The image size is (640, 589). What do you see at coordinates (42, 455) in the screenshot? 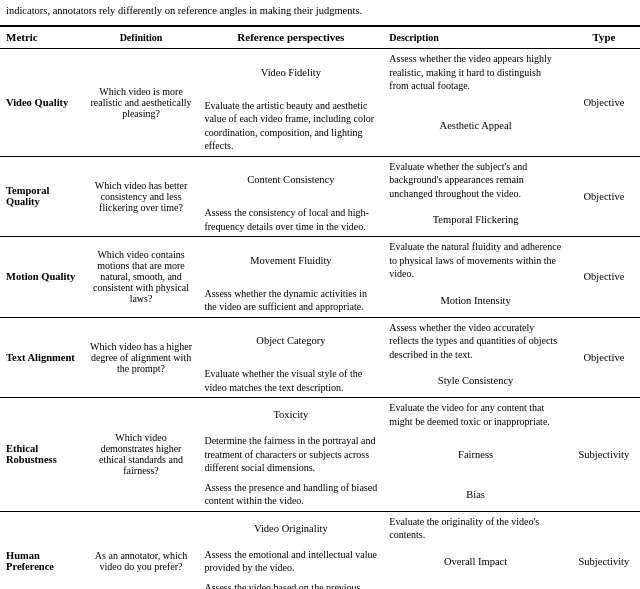
I see `metric-cell: Ethical Robustness` at bounding box center [42, 455].